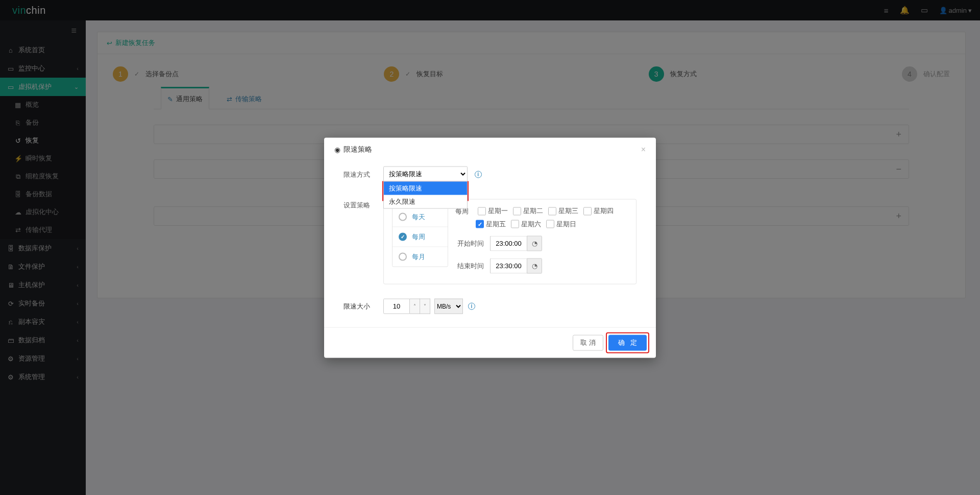  I want to click on policy-panel: 每天 每周 每月 每周 星期一 星期二 星期三 星期四 星期五, so click(510, 241).